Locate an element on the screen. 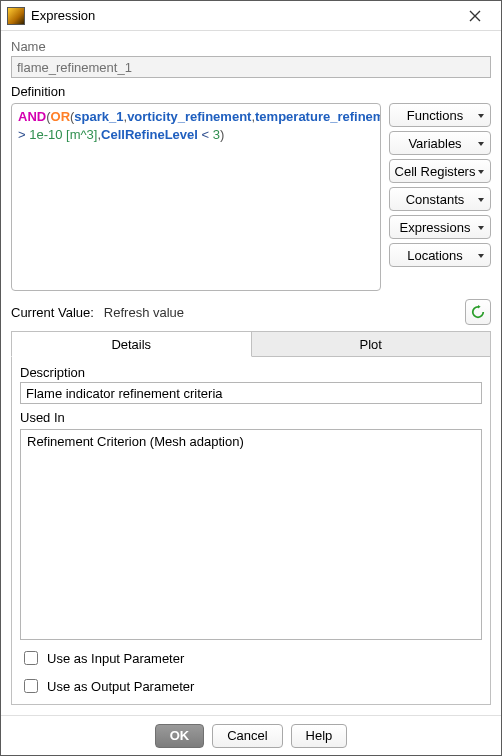 The width and height of the screenshot is (502, 756). token-var: temperature_refinement is located at coordinates (318, 116).